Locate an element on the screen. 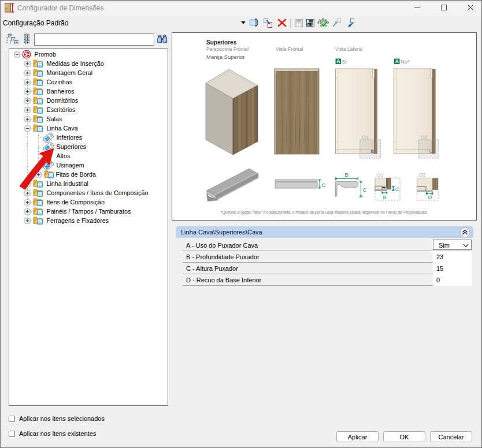 This screenshot has height=448, width=482. svg-text: D is located at coordinates (430, 197).